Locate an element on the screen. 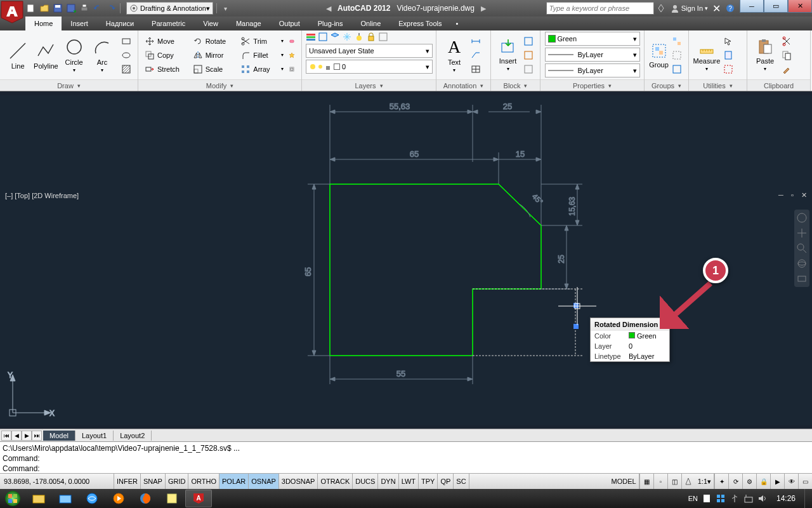  color-dropdown: Green▾ is located at coordinates (593, 39).